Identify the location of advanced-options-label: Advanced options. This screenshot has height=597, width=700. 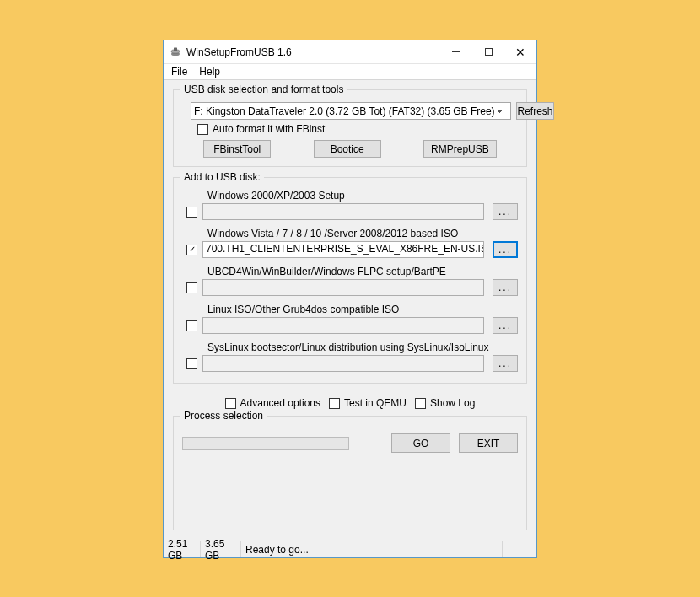
(280, 403).